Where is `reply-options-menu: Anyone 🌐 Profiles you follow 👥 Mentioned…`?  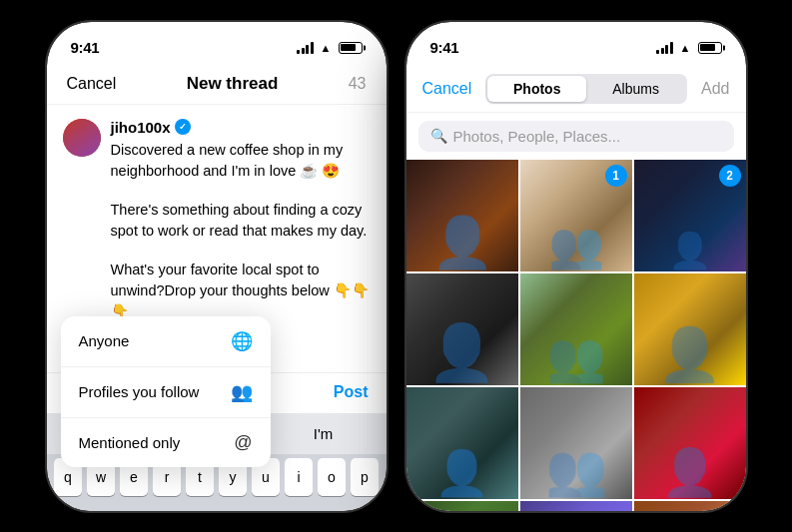 reply-options-menu: Anyone 🌐 Profiles you follow 👥 Mentioned… is located at coordinates (166, 391).